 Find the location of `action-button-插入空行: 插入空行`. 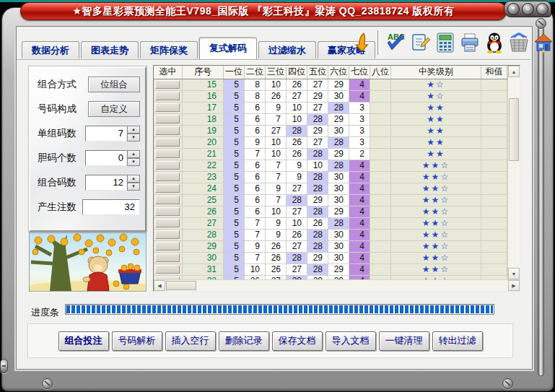

action-button-插入空行: 插入空行 is located at coordinates (191, 341).